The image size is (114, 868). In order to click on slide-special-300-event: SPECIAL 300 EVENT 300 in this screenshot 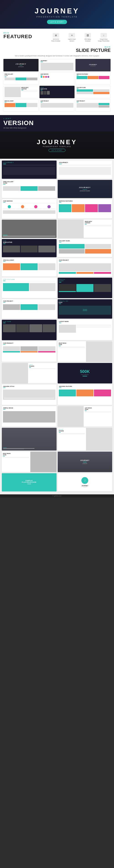, I will do `click(85, 309)`.